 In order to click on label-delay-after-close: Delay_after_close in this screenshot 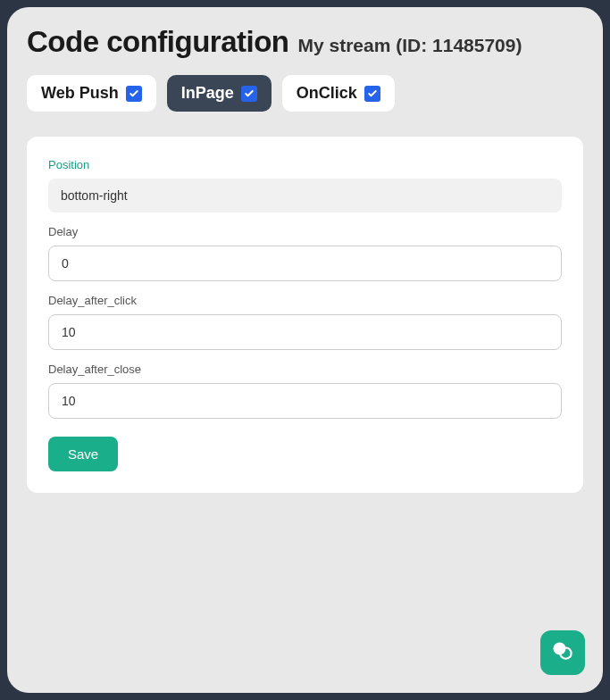, I will do `click(305, 370)`.